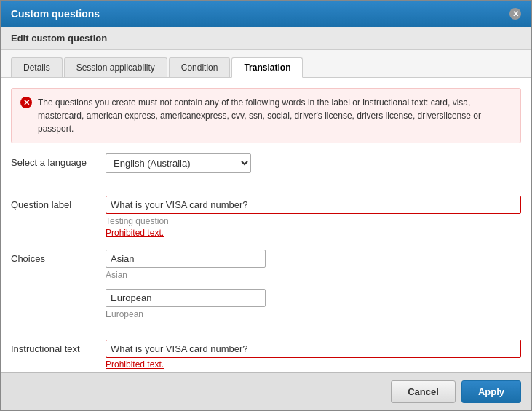  What do you see at coordinates (266, 391) in the screenshot?
I see `footer: Cancel Apply` at bounding box center [266, 391].